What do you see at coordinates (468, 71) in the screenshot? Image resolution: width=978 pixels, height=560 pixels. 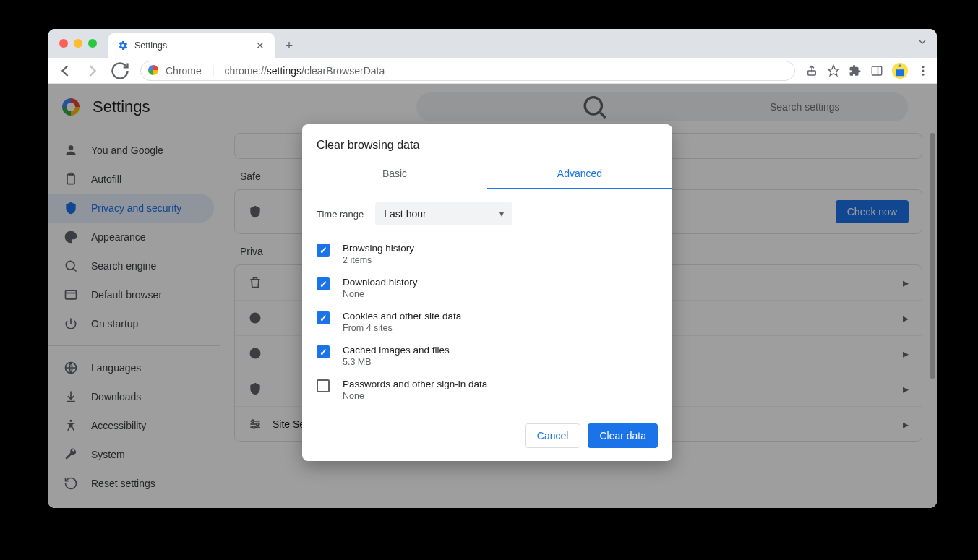 I see `address-bar: Chrome | chrome://settings/clearBrowserD…` at bounding box center [468, 71].